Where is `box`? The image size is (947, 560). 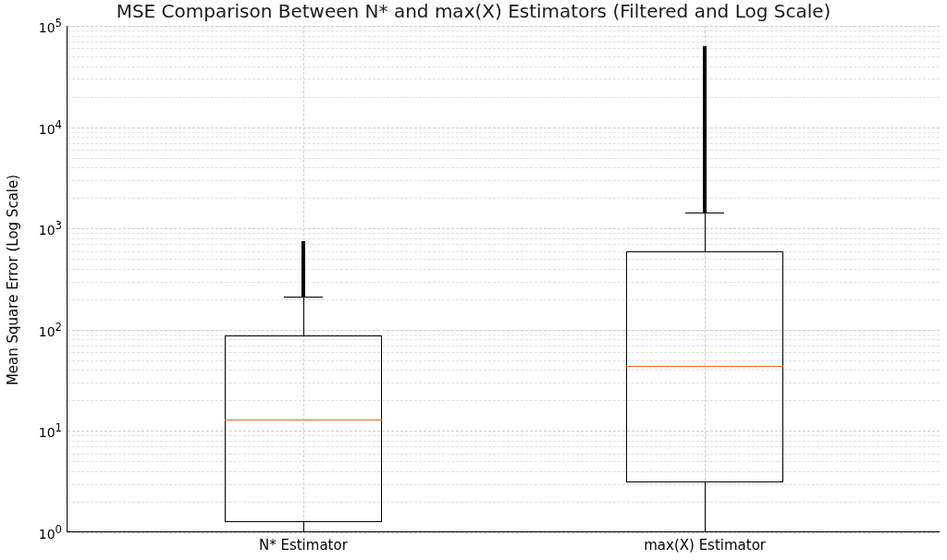 box is located at coordinates (303, 429).